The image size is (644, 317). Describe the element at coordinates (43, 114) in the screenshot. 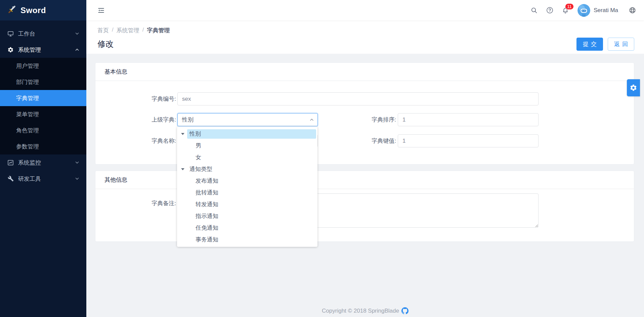

I see `sidebar-item-menu-mgmt: 菜单管理` at that location.